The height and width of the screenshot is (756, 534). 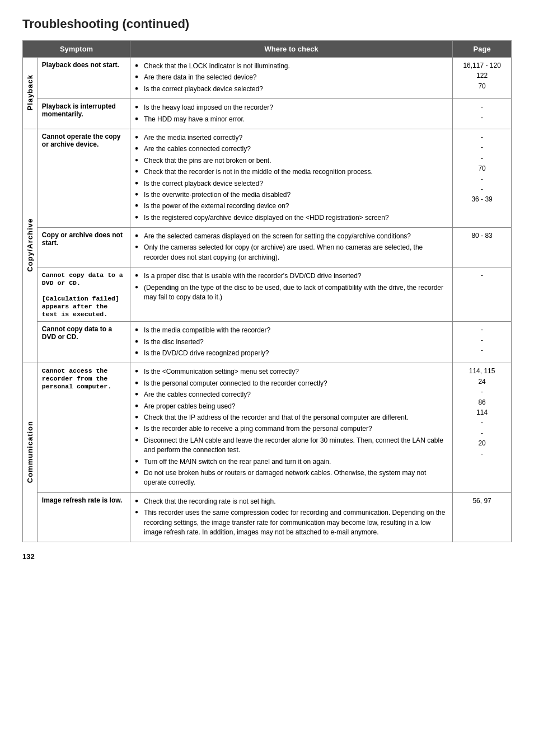 What do you see at coordinates (291, 428) in the screenshot?
I see `check-list: ●Is the <Communication setting> menu set…` at bounding box center [291, 428].